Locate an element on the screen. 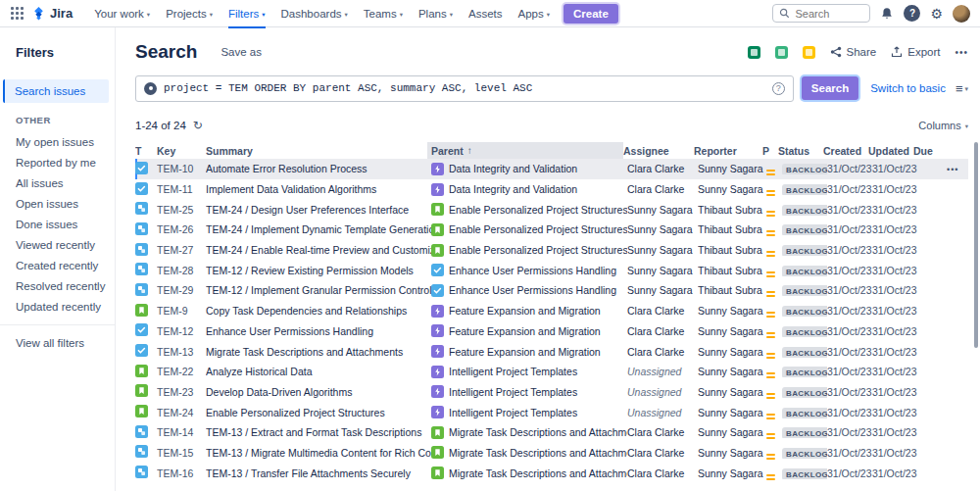  issue-key: TEM-10 is located at coordinates (181, 169).